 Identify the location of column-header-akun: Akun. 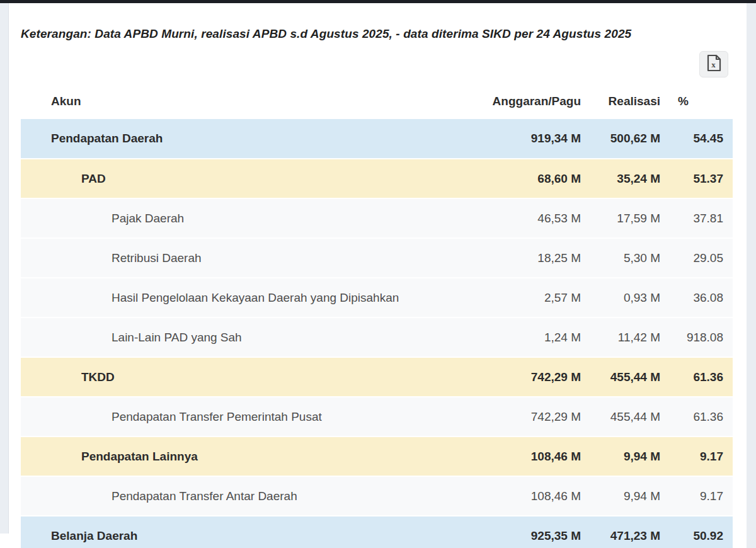
(246, 101).